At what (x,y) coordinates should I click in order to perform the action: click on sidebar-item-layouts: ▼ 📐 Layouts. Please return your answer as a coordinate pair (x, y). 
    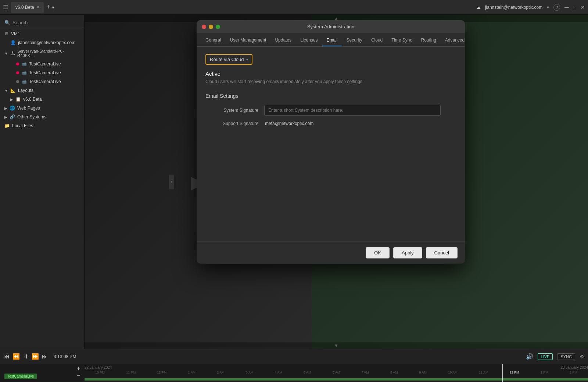
    Looking at the image, I should click on (42, 90).